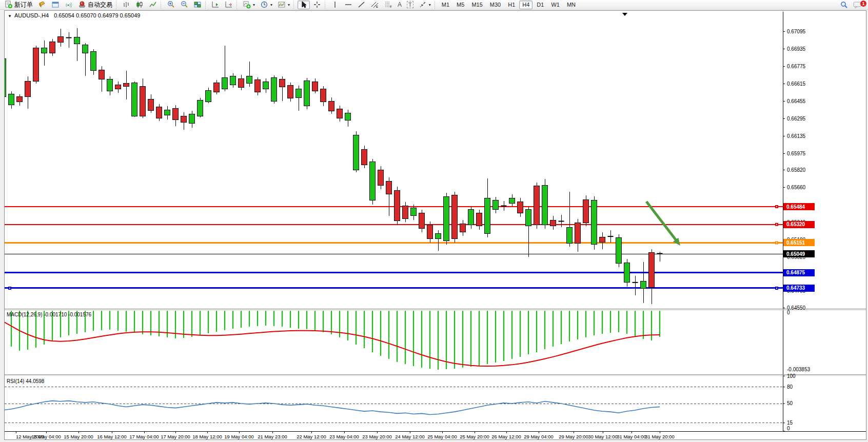 The height and width of the screenshot is (442, 868). I want to click on time-tick-label: 25 May 20:00, so click(475, 437).